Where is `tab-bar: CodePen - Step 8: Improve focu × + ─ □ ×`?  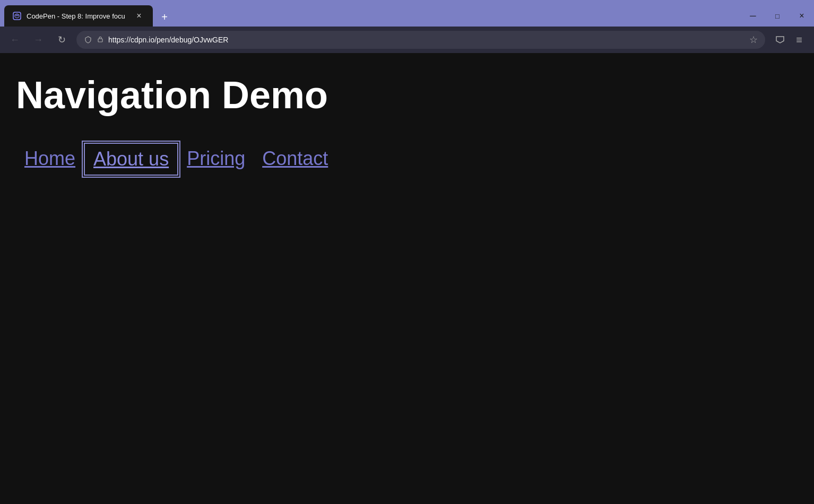 tab-bar: CodePen - Step 8: Improve focu × + ─ □ × is located at coordinates (407, 13).